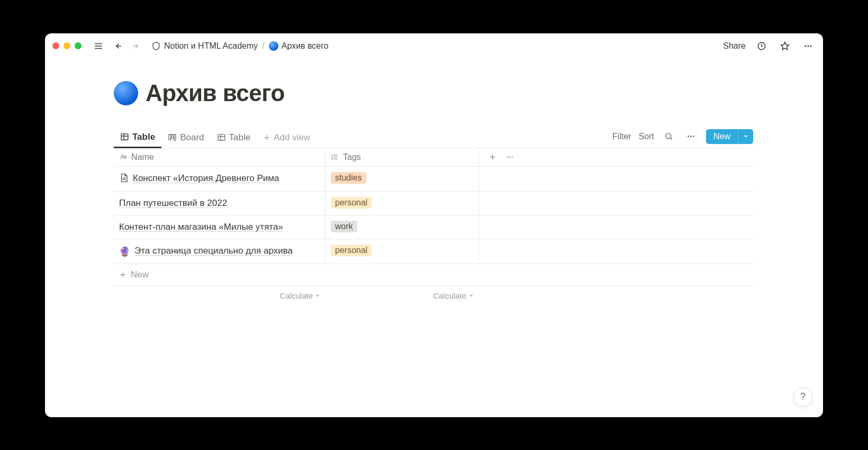 The image size is (868, 450). I want to click on view-tab-label: Board, so click(192, 138).